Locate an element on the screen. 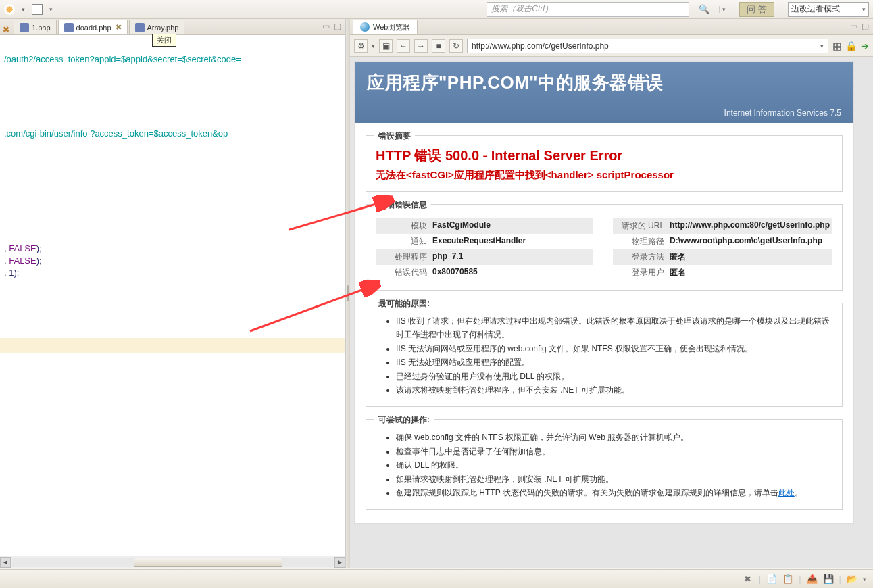 The width and height of the screenshot is (873, 588). code-line: .com/cgi-bin/user/info ?access_token=$ac… is located at coordinates (116, 134).